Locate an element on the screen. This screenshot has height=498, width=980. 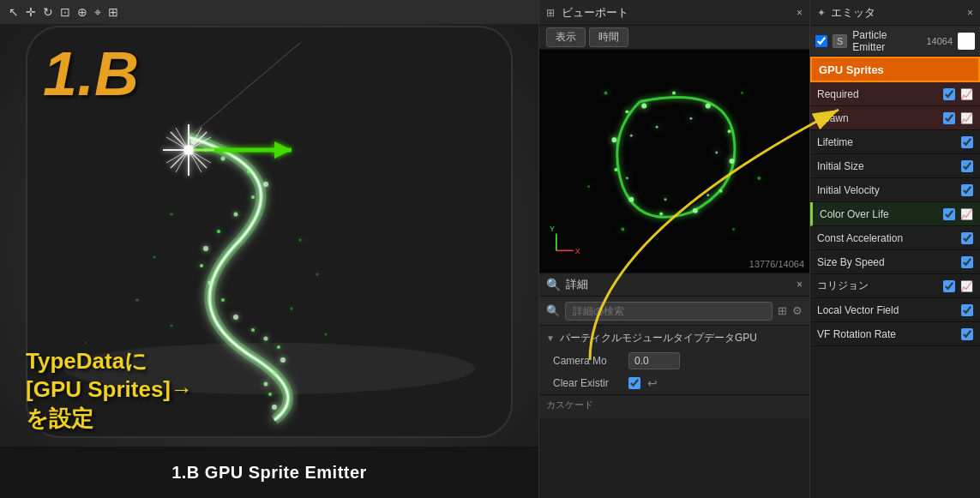
local-vector-field-checkbox is located at coordinates (967, 310).